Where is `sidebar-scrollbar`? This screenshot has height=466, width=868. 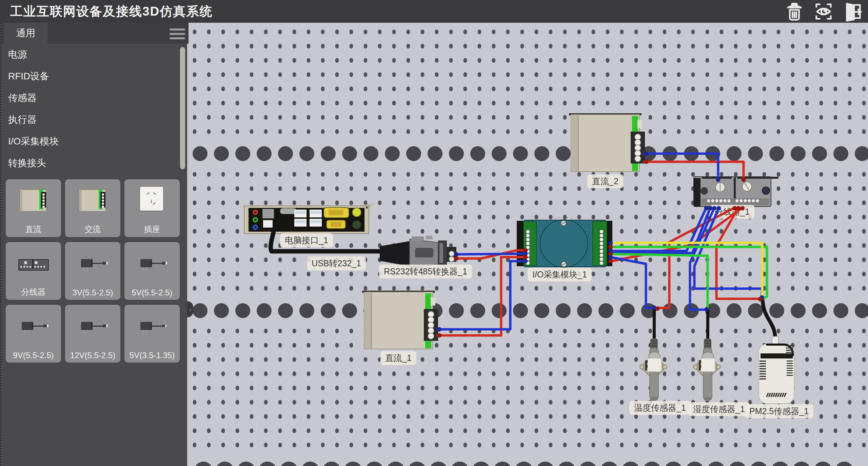
sidebar-scrollbar is located at coordinates (182, 108).